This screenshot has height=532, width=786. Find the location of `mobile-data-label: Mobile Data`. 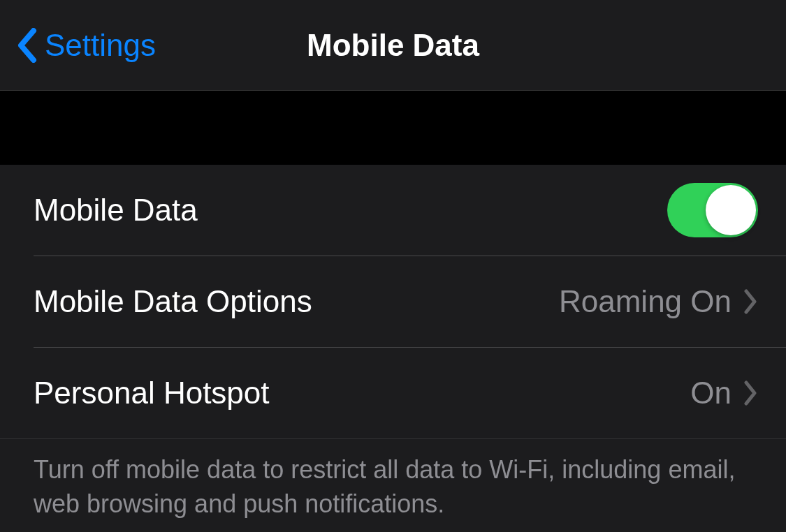

mobile-data-label: Mobile Data is located at coordinates (116, 210).